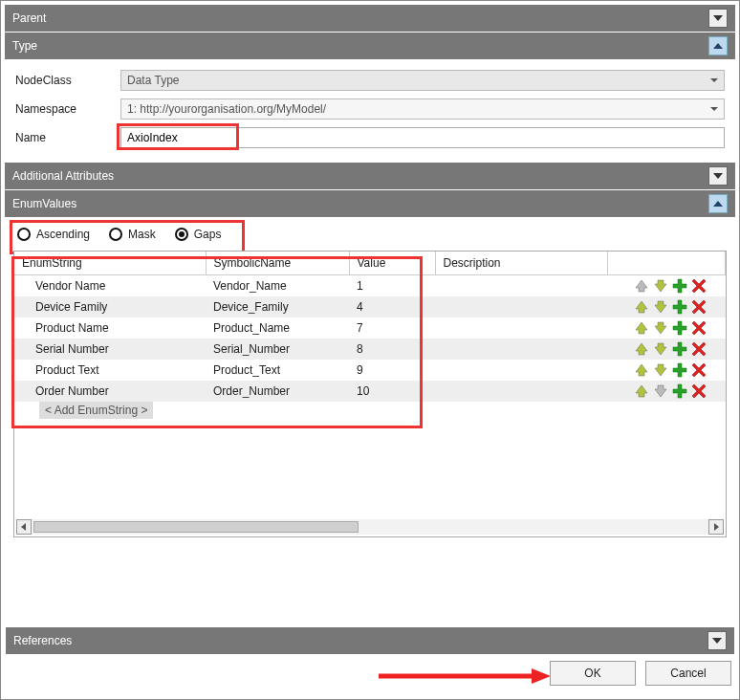  Describe the element at coordinates (25, 46) in the screenshot. I see `section-type-title: Type` at that location.